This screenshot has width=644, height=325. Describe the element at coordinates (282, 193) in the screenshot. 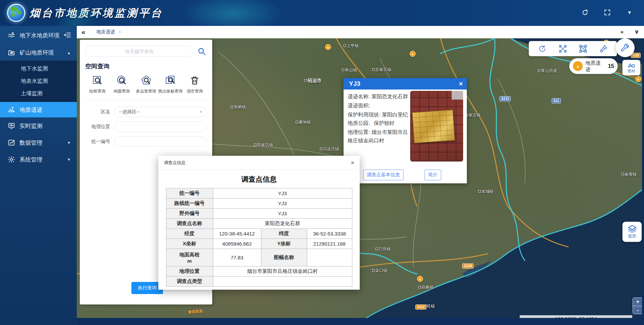

I see `table-value-cell: YJ3` at that location.